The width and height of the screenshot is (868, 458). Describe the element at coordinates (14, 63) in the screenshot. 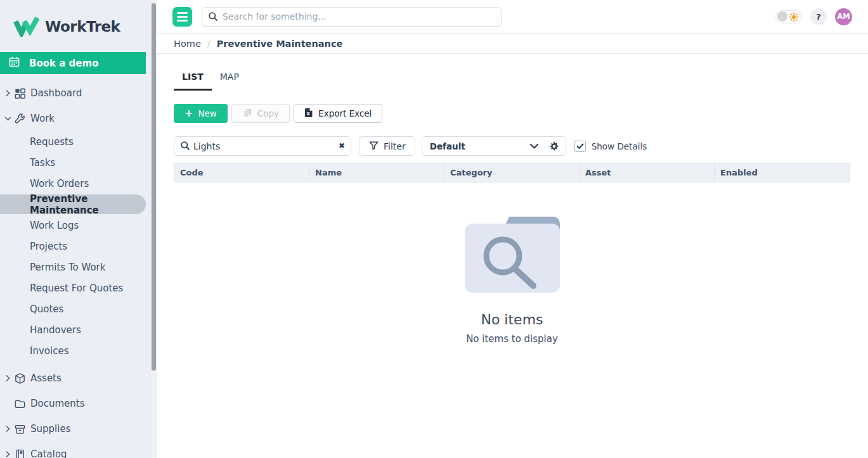

I see `calendar-icon` at that location.